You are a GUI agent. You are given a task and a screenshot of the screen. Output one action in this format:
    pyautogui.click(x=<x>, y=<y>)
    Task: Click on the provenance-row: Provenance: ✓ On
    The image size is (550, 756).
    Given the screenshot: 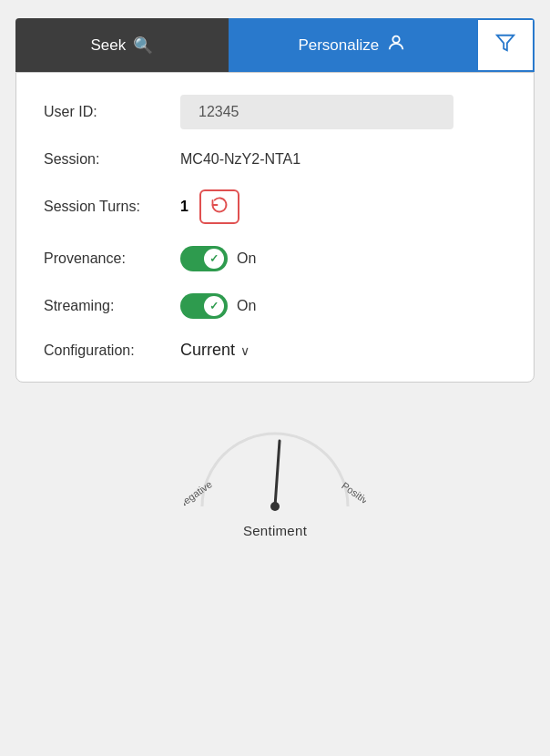 What is the action you would take?
    pyautogui.click(x=275, y=259)
    